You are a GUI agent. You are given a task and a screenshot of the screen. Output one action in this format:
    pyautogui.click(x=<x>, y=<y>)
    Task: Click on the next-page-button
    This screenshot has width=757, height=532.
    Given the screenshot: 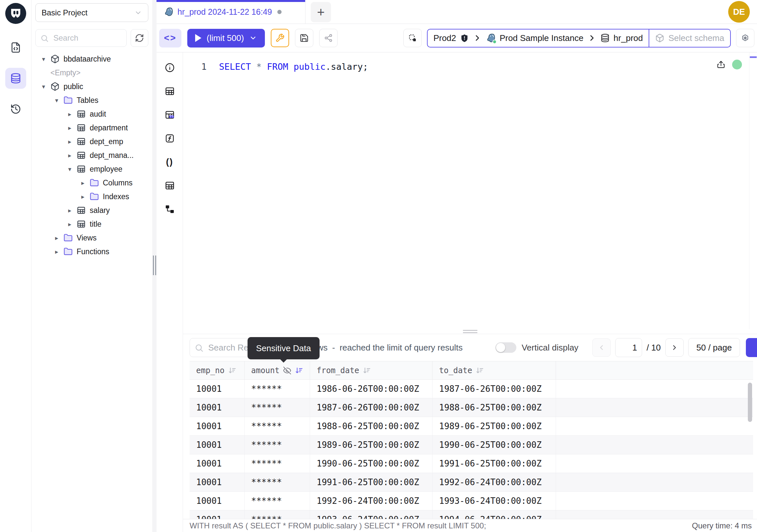 What is the action you would take?
    pyautogui.click(x=675, y=348)
    